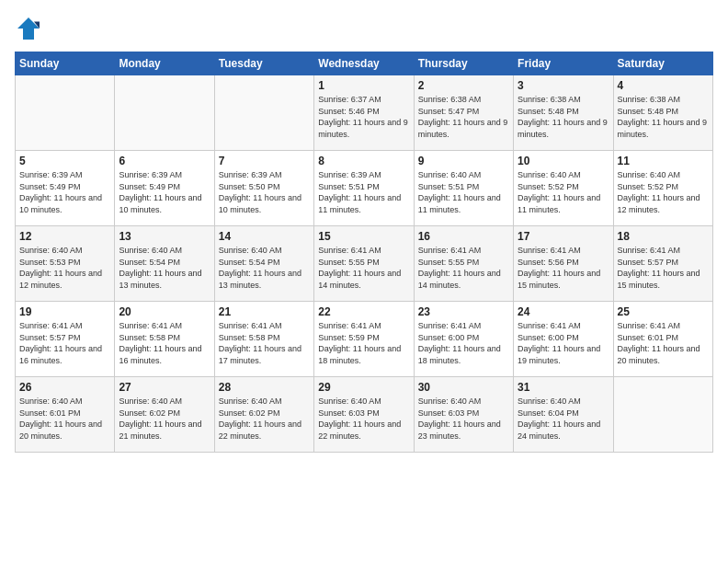  I want to click on header-monday: Monday, so click(165, 64).